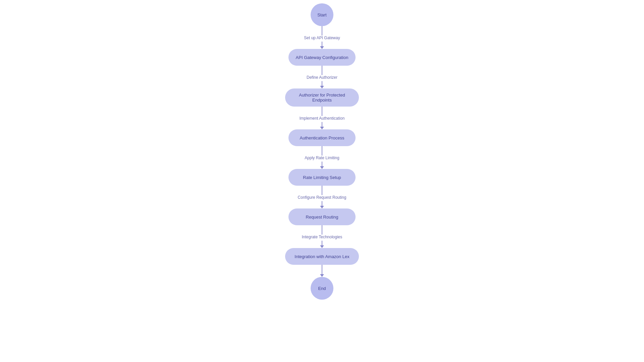  What do you see at coordinates (322, 203) in the screenshot?
I see `line-5b` at bounding box center [322, 203].